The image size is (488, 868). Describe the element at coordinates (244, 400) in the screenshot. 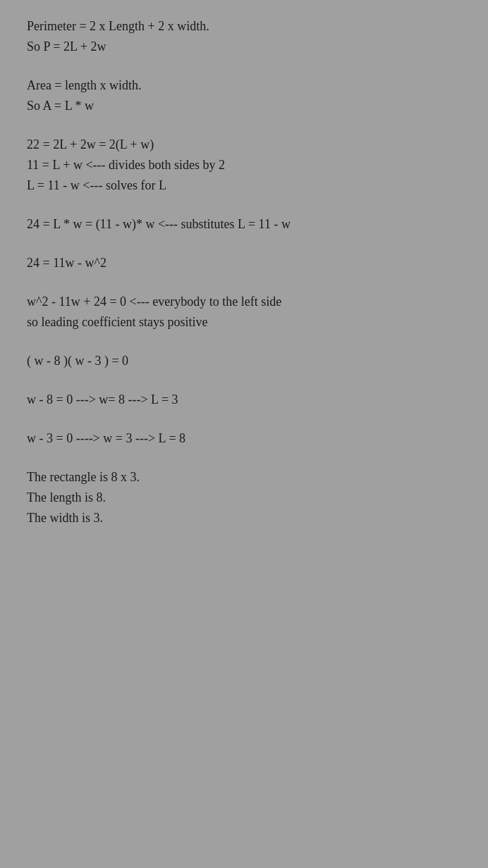

I see `solution1-line-1: w - 8 = 0 ---> w= 8 ---> L = 3` at that location.